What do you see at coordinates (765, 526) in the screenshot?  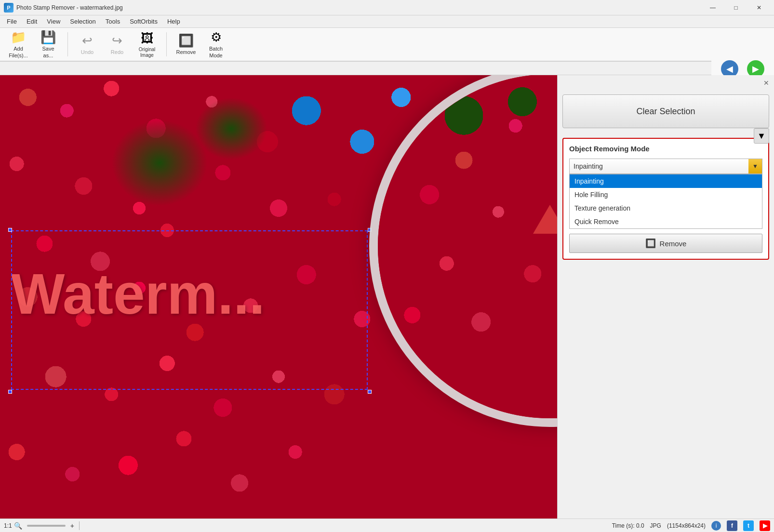 I see `youtube-icon: ▶` at bounding box center [765, 526].